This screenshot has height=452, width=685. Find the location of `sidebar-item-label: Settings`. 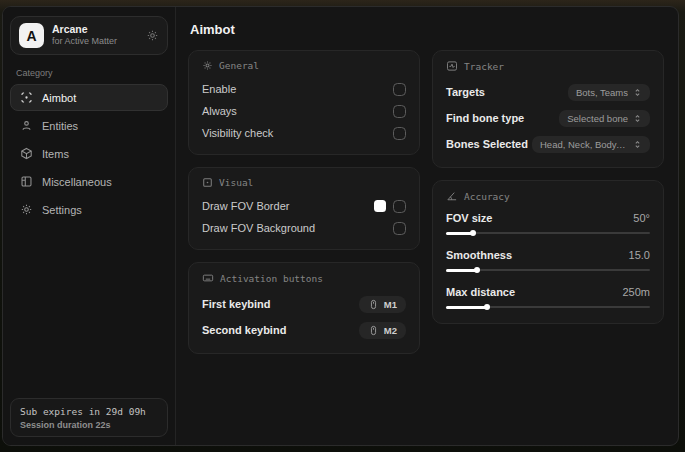

sidebar-item-label: Settings is located at coordinates (62, 210).